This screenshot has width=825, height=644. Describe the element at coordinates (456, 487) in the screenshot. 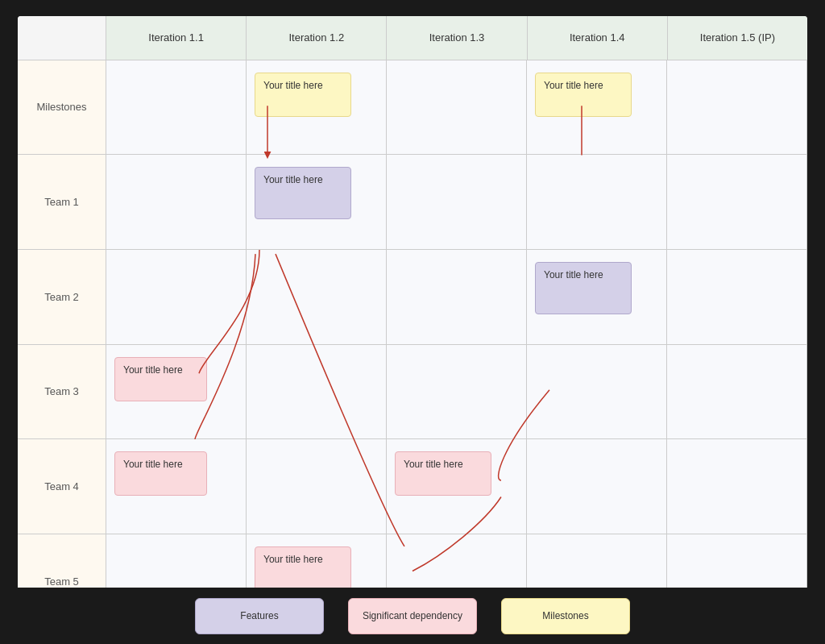

I see `cell-2-4: Your title here` at that location.